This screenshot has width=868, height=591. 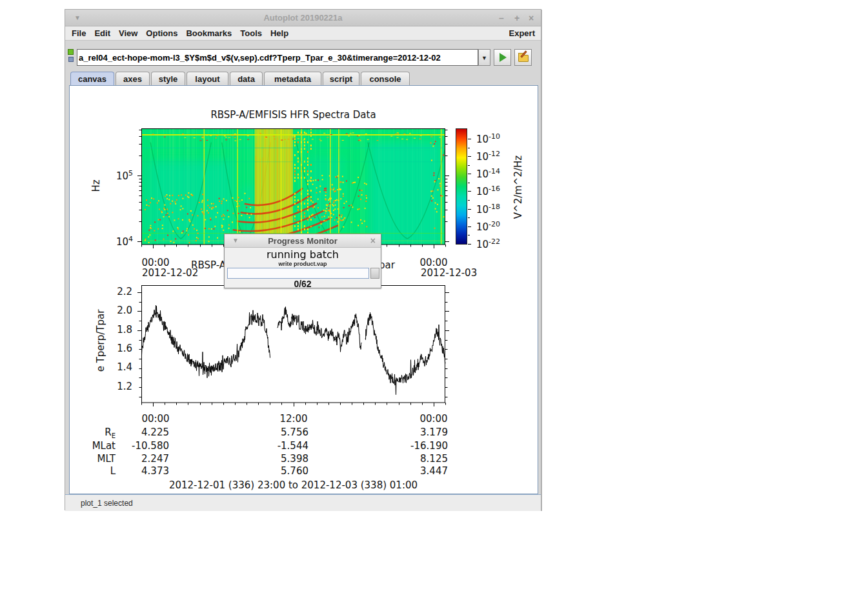 What do you see at coordinates (303, 56) in the screenshot?
I see `uri-toolbar: ▼` at bounding box center [303, 56].